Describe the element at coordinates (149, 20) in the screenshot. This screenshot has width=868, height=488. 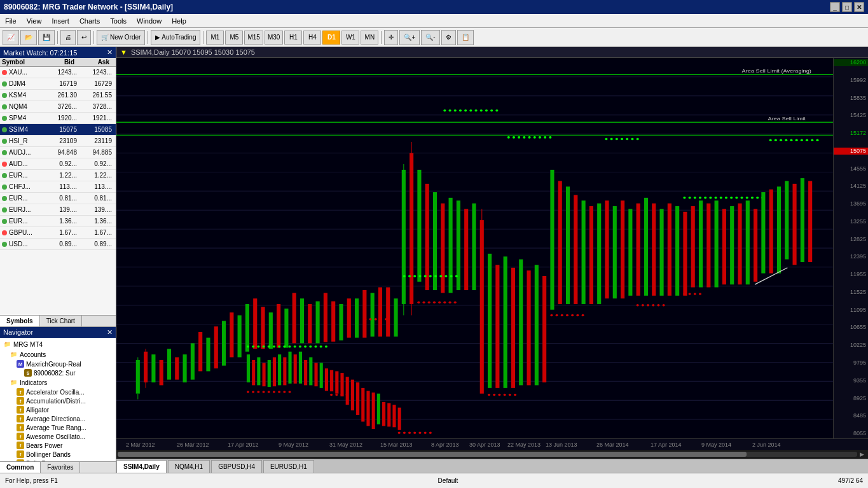
I see `menu-window: Window` at that location.